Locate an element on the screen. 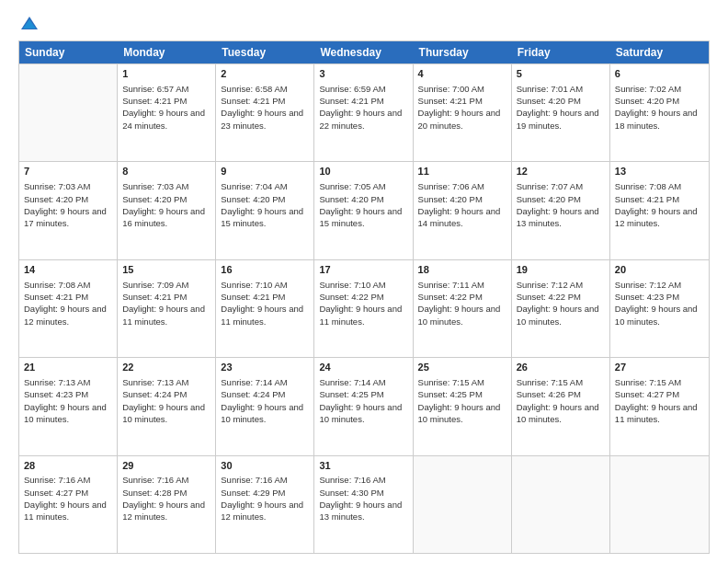  day-number: 6 is located at coordinates (660, 74).